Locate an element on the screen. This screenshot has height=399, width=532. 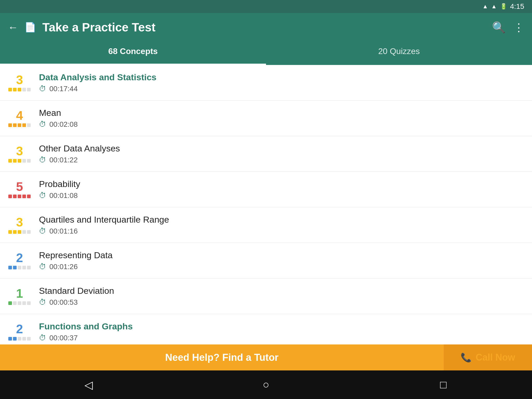
nav-recent-button: □ is located at coordinates (443, 385).